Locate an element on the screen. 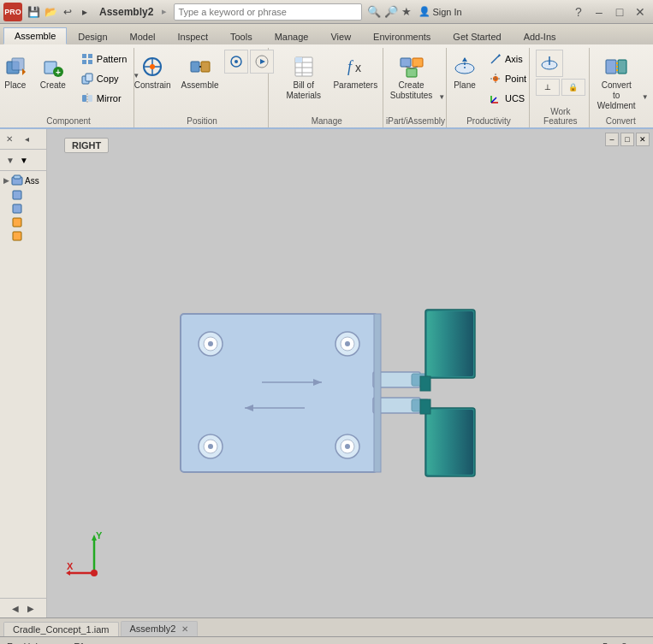 This screenshot has height=644, width=653. create-btn: + Create is located at coordinates (53, 72).